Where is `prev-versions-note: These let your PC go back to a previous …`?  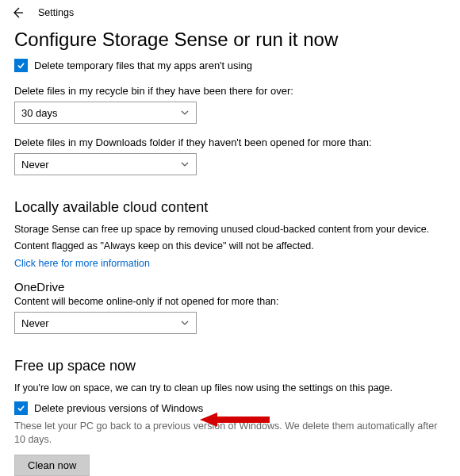 prev-versions-note: These let your PC go back to a previous … is located at coordinates (230, 433).